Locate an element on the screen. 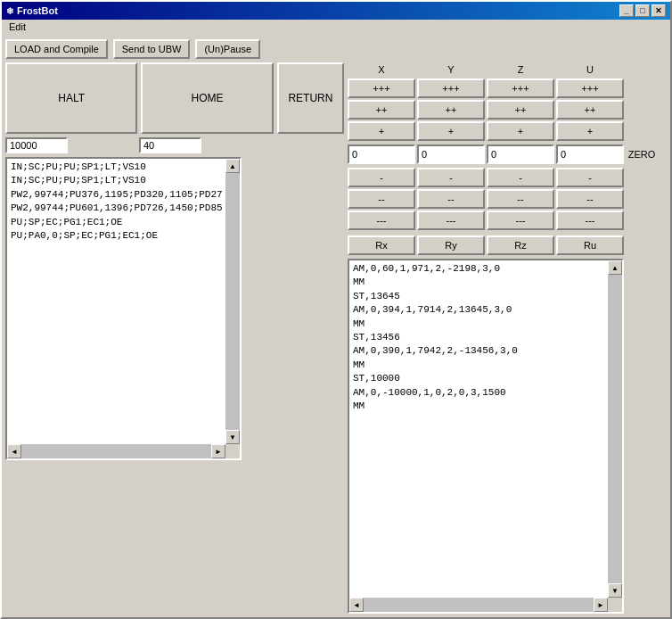 This screenshot has height=619, width=672. y-mmm-button: --- is located at coordinates (451, 220).